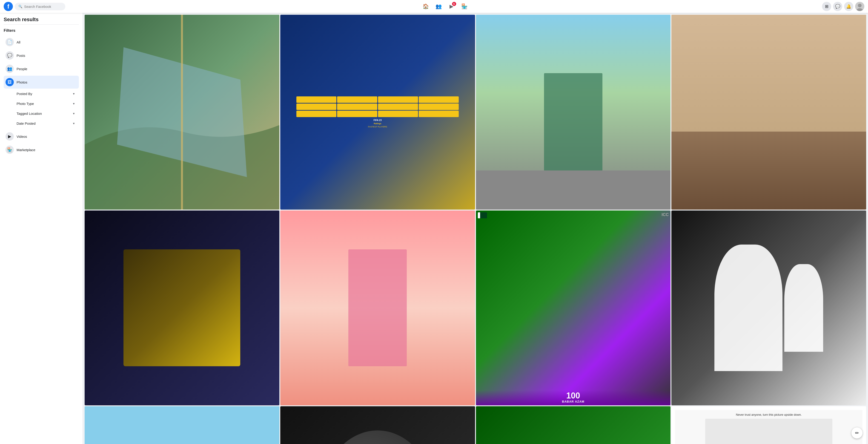 Image resolution: width=868 pixels, height=444 pixels. I want to click on filter-photos: 🖼 Photos, so click(41, 82).